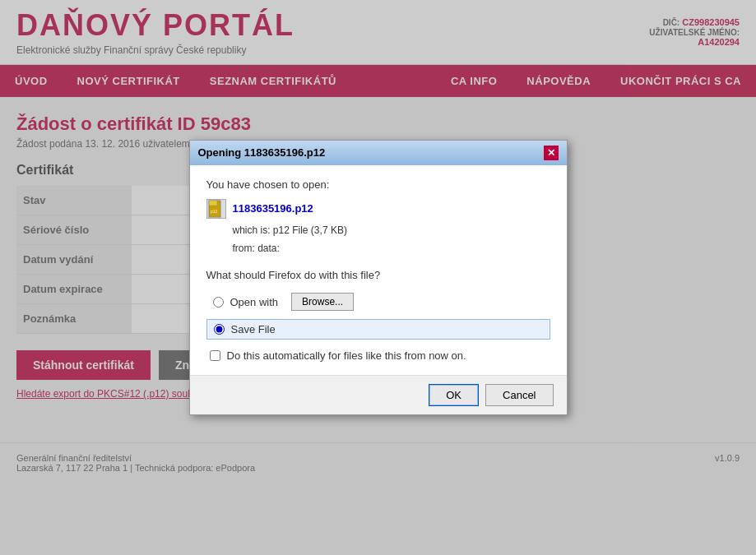 Image resolution: width=756 pixels, height=555 pixels. I want to click on dialog-titlebar: Opening 1183635196.p12 ✕, so click(378, 153).